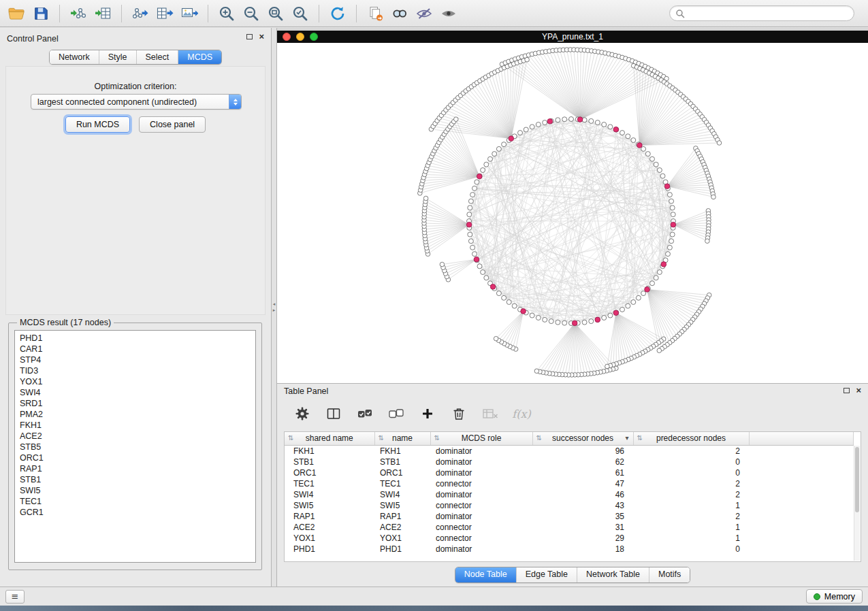  What do you see at coordinates (78, 14) in the screenshot?
I see `import-network-button` at bounding box center [78, 14].